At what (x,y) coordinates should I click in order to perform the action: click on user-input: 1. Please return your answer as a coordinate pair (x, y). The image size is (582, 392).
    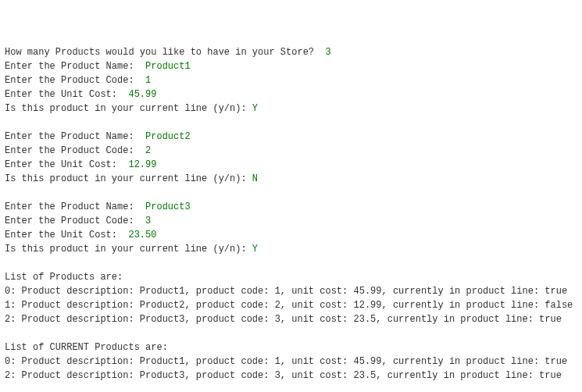
    Looking at the image, I should click on (148, 80).